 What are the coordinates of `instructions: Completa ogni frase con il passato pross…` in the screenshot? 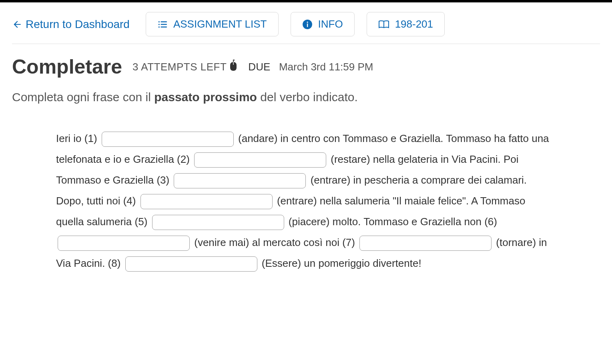 It's located at (306, 97).